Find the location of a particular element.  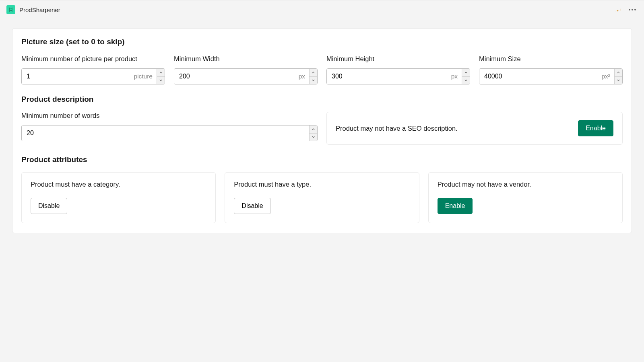

min-size-label: Minimum Size is located at coordinates (551, 59).